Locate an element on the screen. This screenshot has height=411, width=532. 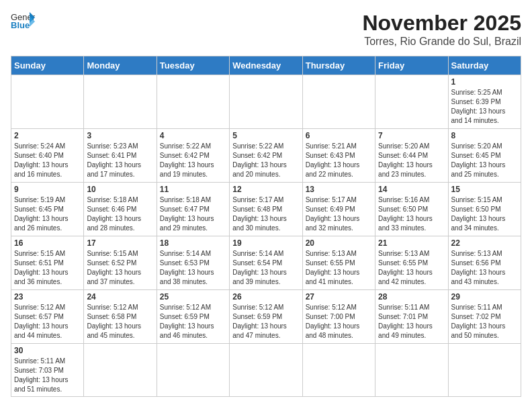
calendar-cell: 20Sunrise: 5:13 AM Sunset: 6:55 PM Dayli… is located at coordinates (339, 263).